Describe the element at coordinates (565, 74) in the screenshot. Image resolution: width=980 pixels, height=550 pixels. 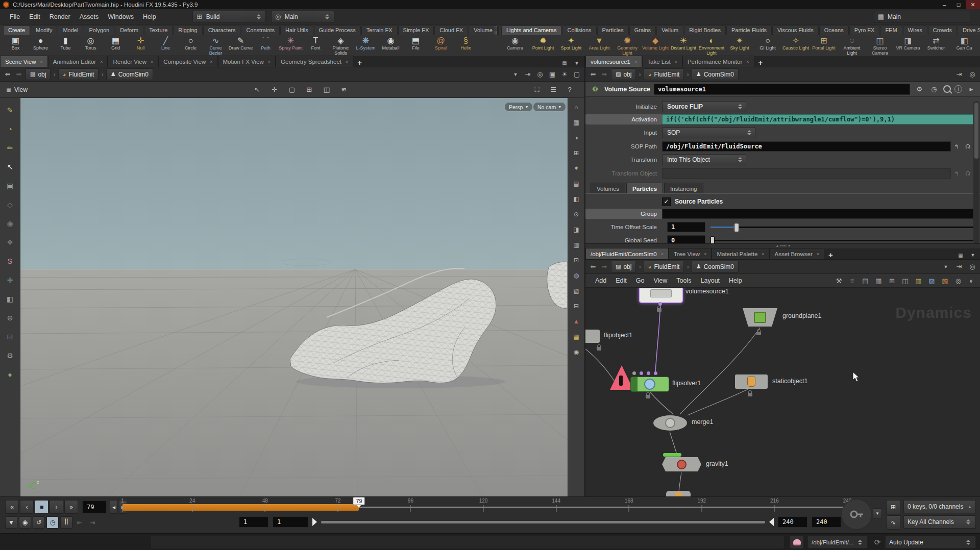
I see `ghost-light-icon: ☀` at that location.